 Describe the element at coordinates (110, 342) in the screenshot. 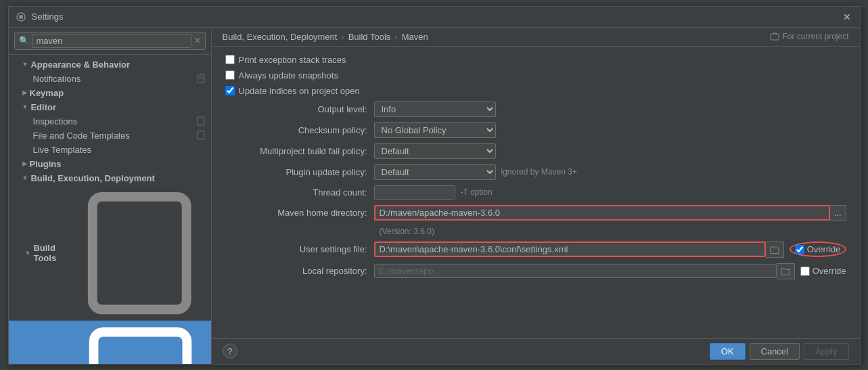

I see `sidebar-item-maven: ▶ Maven` at that location.